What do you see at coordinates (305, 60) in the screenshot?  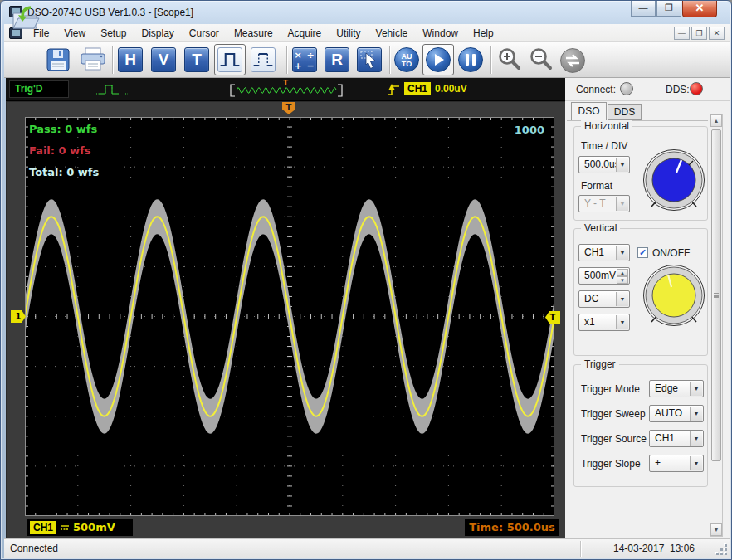 I see `math-operators-icon: × ÷ + −` at bounding box center [305, 60].